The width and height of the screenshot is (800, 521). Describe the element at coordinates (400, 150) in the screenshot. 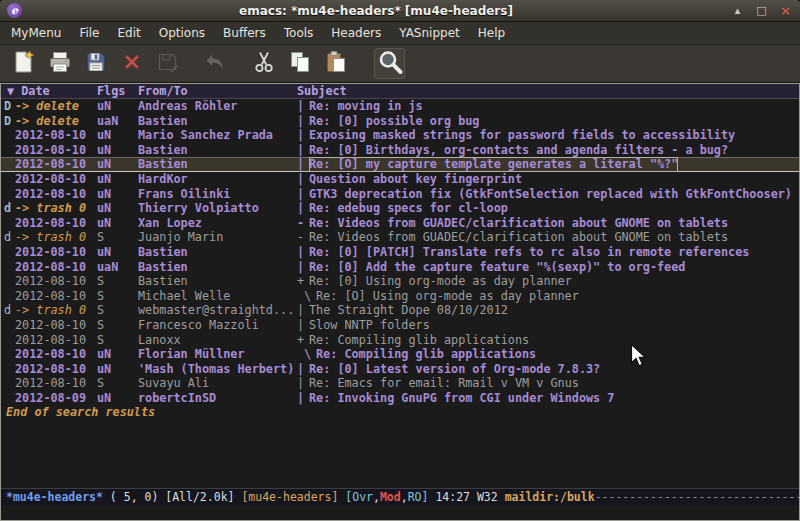

I see `message-row: 2012-08-10 uN Bastien | Re: [0] Birthday…` at that location.